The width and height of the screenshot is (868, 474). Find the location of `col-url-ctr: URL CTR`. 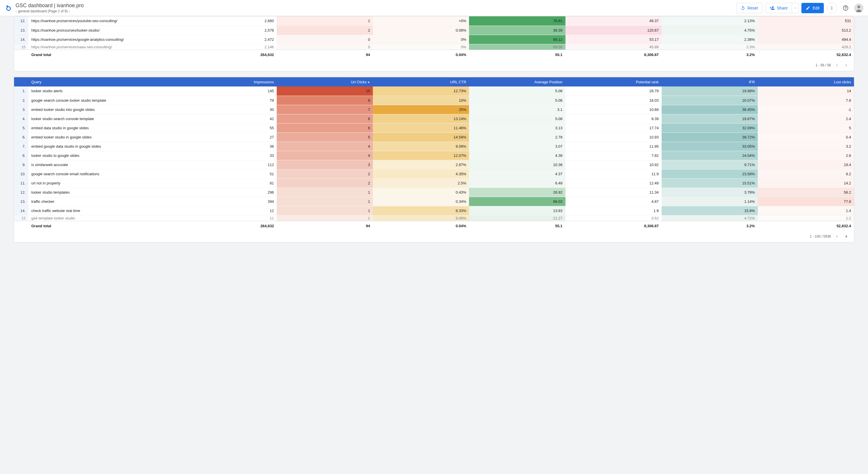

col-url-ctr: URL CTR is located at coordinates (421, 82).